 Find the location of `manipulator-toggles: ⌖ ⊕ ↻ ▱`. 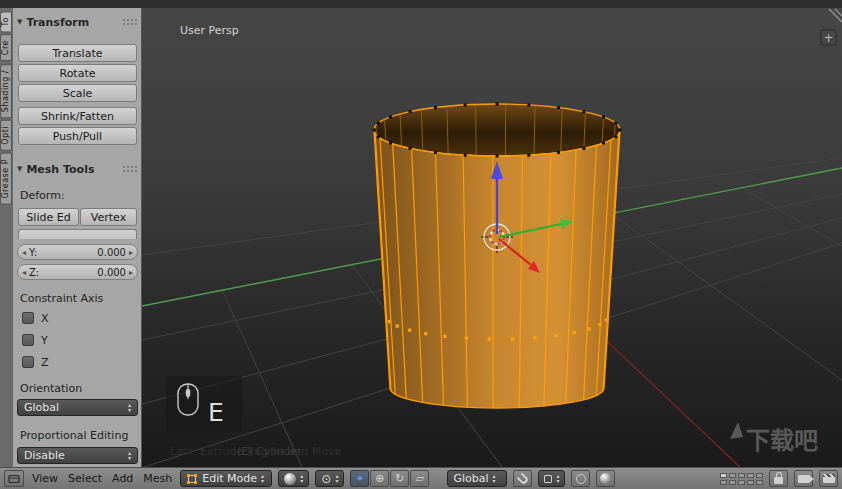

manipulator-toggles: ⌖ ⊕ ↻ ▱ is located at coordinates (390, 478).